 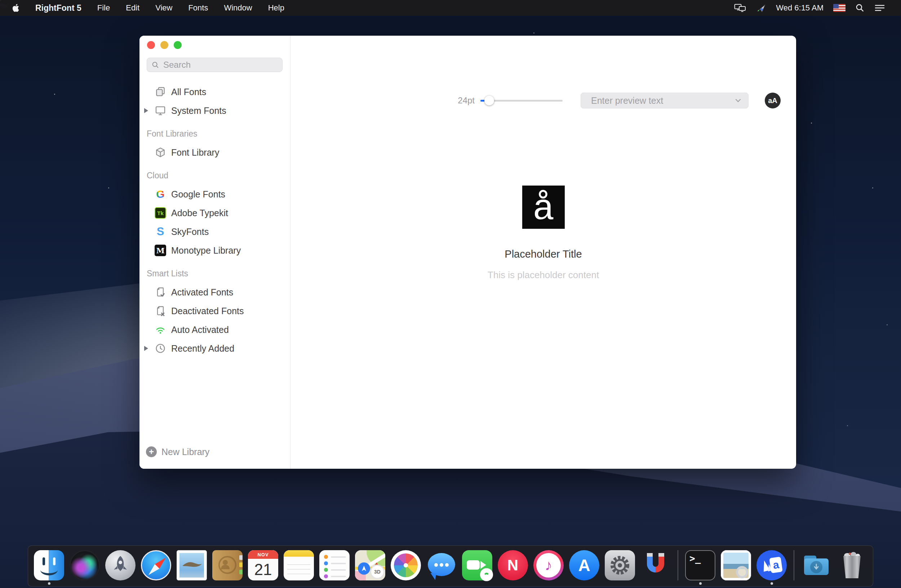 What do you see at coordinates (620, 565) in the screenshot?
I see `gear-icon` at bounding box center [620, 565].